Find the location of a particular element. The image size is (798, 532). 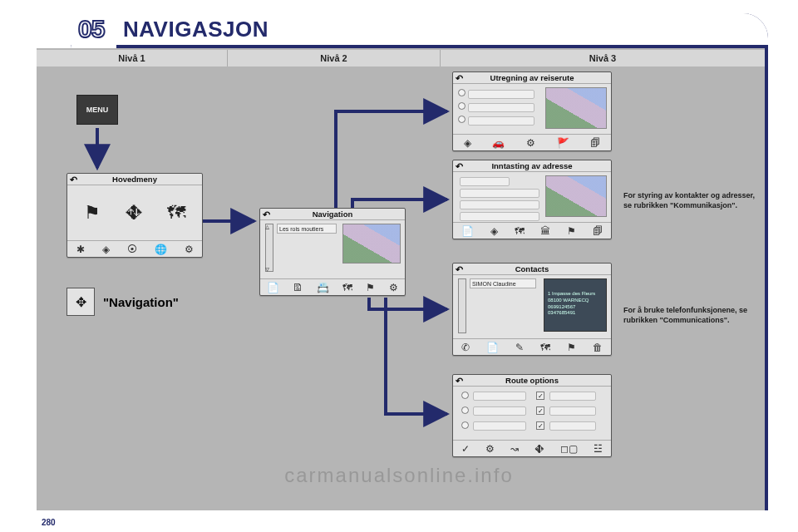

level-3-header: Nivå 3 is located at coordinates (603, 58).